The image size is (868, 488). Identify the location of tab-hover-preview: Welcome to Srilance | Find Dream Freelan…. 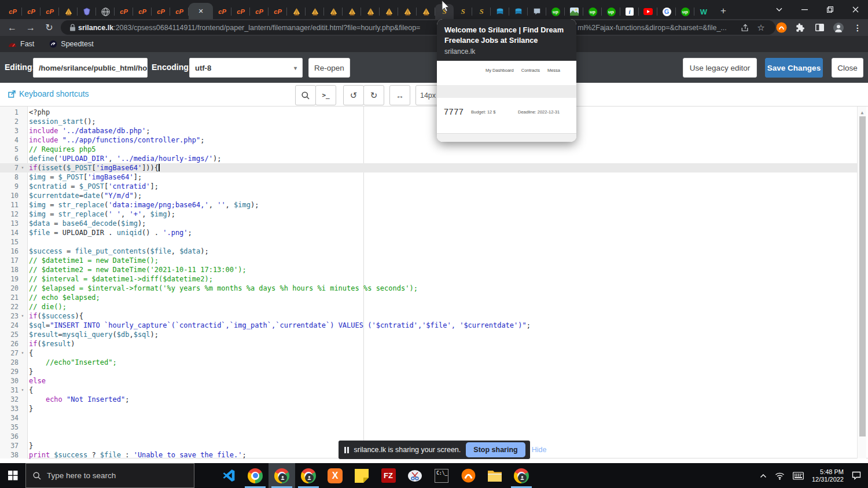
(507, 80).